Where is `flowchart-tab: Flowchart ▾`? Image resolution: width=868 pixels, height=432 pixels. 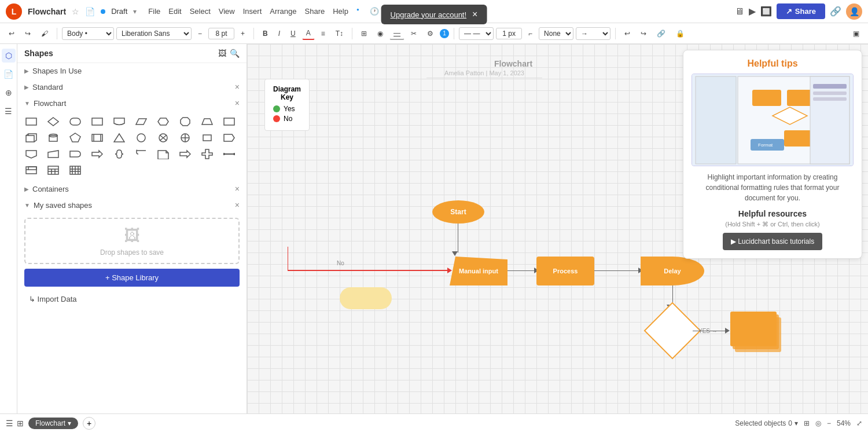 flowchart-tab: Flowchart ▾ is located at coordinates (53, 423).